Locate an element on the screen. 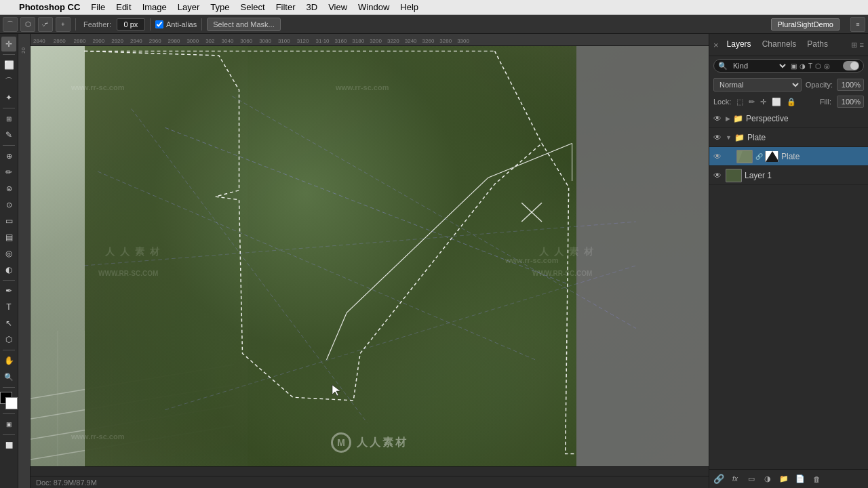 This screenshot has height=488, width=868. layer-expand-plate-group: ▼ is located at coordinates (728, 138).